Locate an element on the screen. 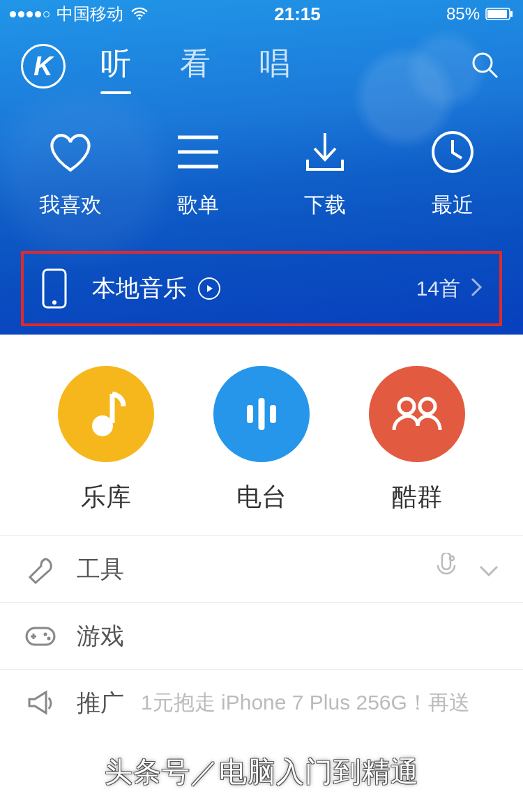  signal-icon is located at coordinates (29, 14).